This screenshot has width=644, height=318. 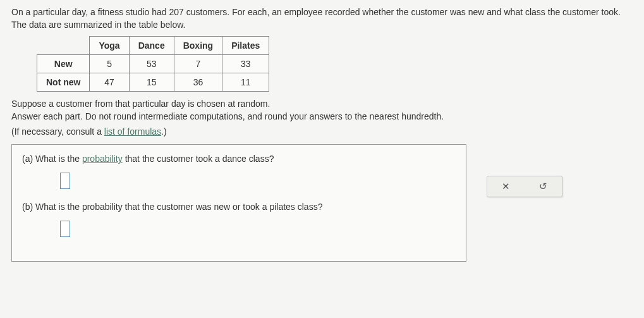 What do you see at coordinates (246, 82) in the screenshot?
I see `cell: 11` at bounding box center [246, 82].